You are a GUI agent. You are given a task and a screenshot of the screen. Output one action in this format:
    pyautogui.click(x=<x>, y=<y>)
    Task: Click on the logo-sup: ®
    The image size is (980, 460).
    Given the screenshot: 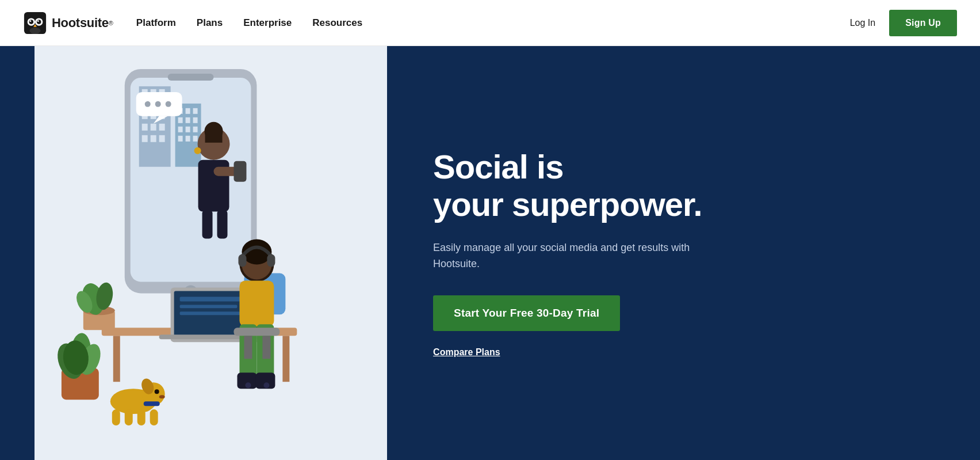 What is the action you would take?
    pyautogui.click(x=111, y=23)
    